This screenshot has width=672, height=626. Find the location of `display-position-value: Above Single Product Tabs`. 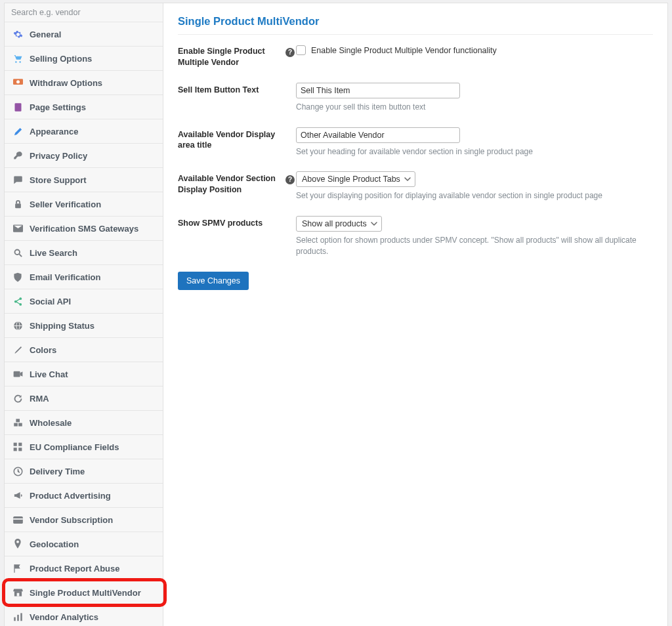

display-position-value: Above Single Product Tabs is located at coordinates (351, 179).